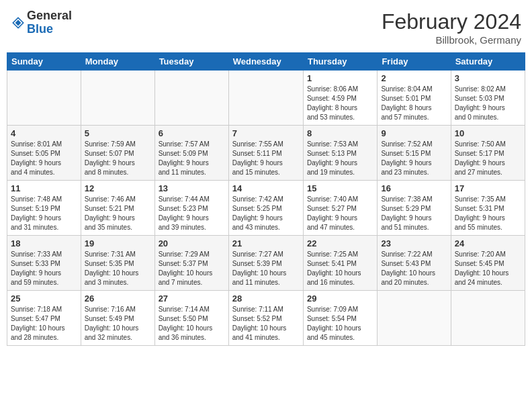 This screenshot has height=411, width=532. Describe the element at coordinates (191, 318) in the screenshot. I see `table-row: 27Sunrise: 7:14 AM Sunset: 5:50 PM Dayli…` at that location.